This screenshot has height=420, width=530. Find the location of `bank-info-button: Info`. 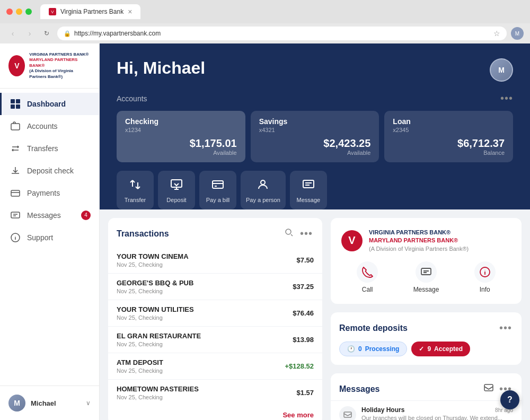

bank-info-button: Info is located at coordinates (485, 277).